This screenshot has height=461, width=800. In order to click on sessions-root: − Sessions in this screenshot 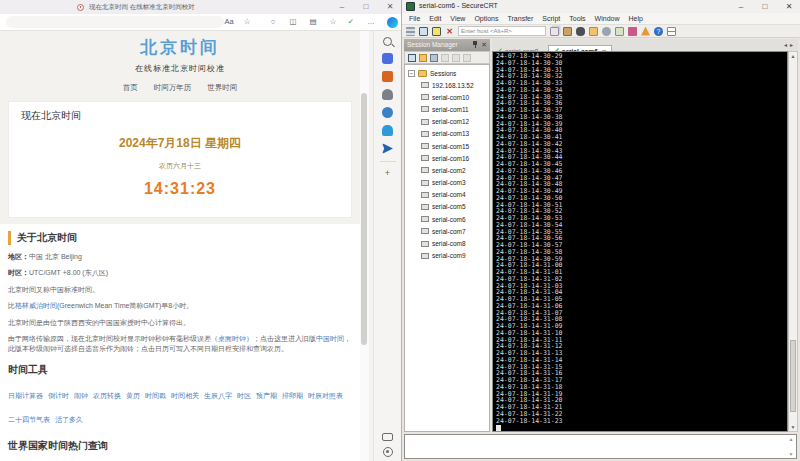, I will do `click(447, 73)`.